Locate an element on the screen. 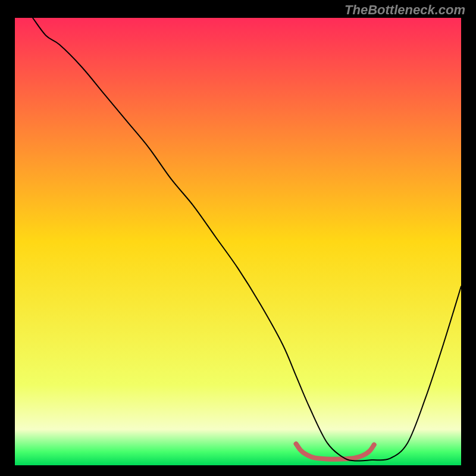 The image size is (476, 476). frame-right is located at coordinates (469, 238).